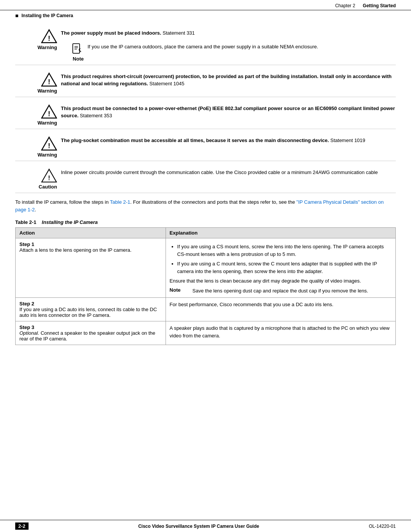 The width and height of the screenshot is (411, 532). Describe the element at coordinates (49, 144) in the screenshot. I see `warning-icon-4: !` at that location.